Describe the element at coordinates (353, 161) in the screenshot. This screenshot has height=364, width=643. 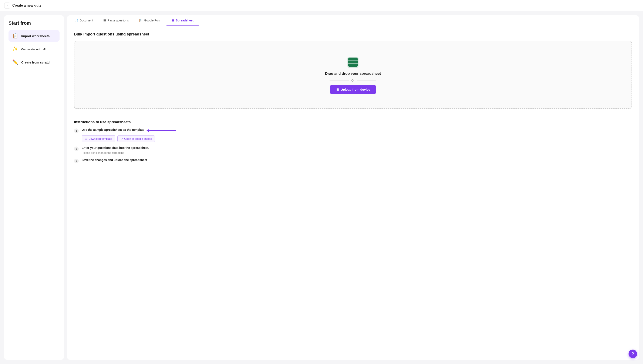
I see `instruction-step-3: 3 Save the changes and upload the spread…` at that location.